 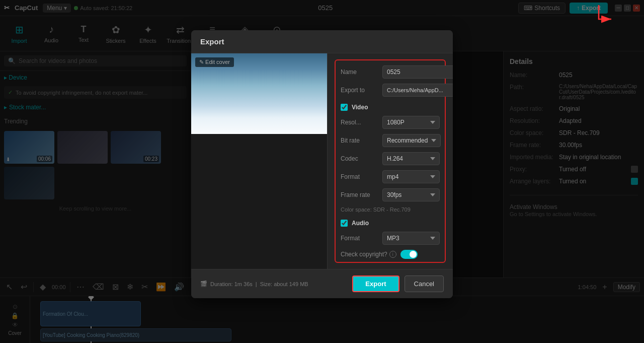 I want to click on name-input, so click(x=418, y=72).